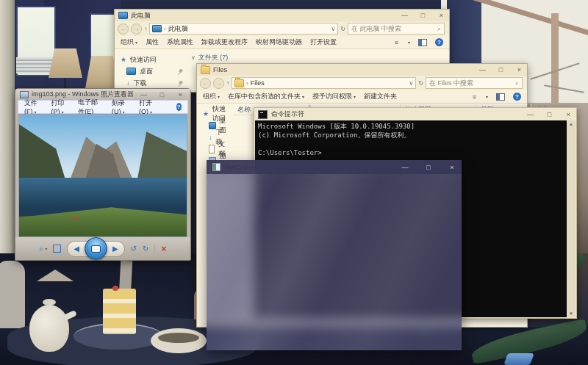 Image resolution: width=588 pixels, height=365 pixels. What do you see at coordinates (119, 311) in the screenshot?
I see `wallpaper-cake` at bounding box center [119, 311].